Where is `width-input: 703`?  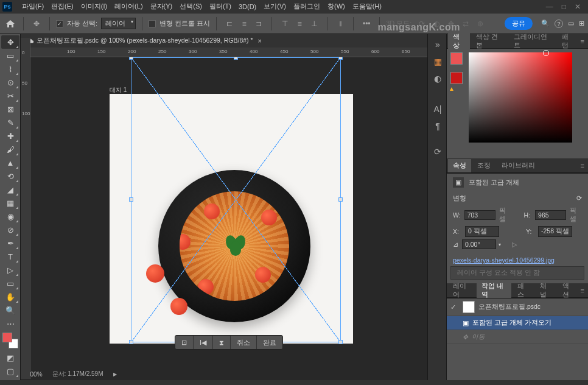
width-input: 703 is located at coordinates (480, 215).